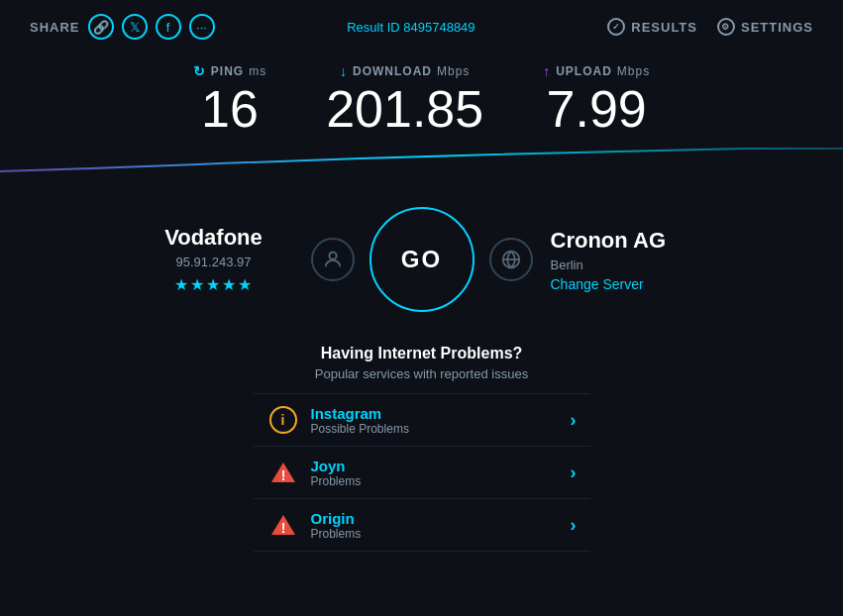 This screenshot has height=616, width=843. What do you see at coordinates (200, 71) in the screenshot?
I see `ping-icon: ↻` at bounding box center [200, 71].